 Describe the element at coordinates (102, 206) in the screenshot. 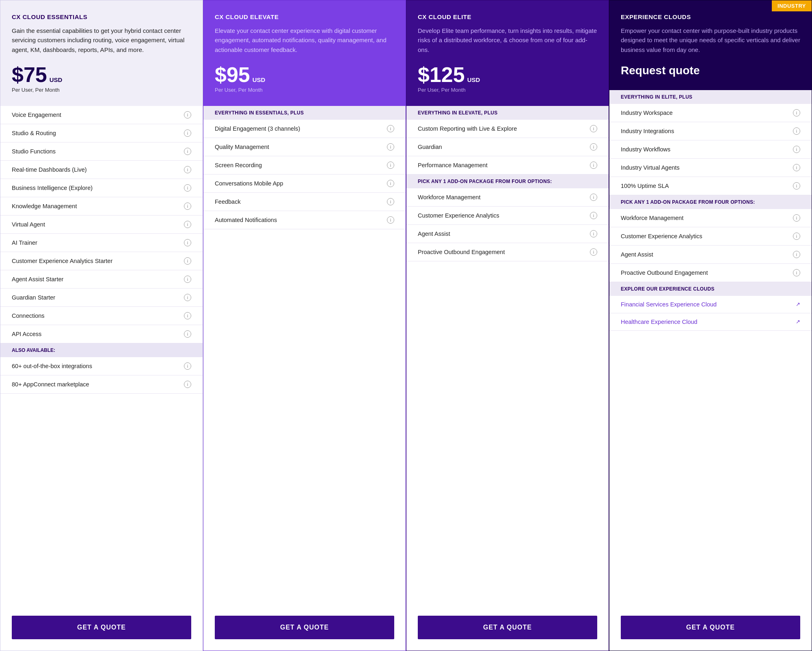

I see `feature-row: Knowledge Management i` at that location.